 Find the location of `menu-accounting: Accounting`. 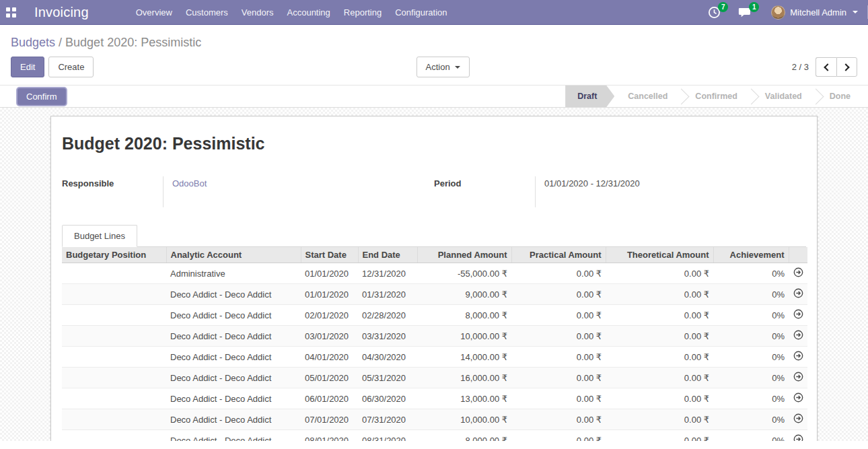

menu-accounting: Accounting is located at coordinates (309, 12).